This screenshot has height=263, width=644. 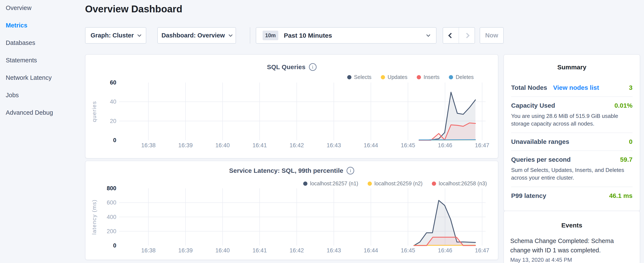 I want to click on view-nodes-list-link: View nodes list, so click(x=576, y=88).